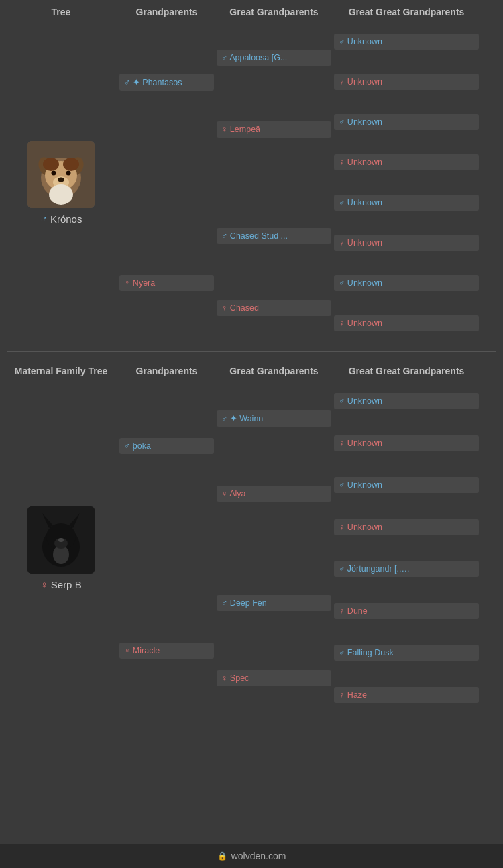 The height and width of the screenshot is (868, 503). What do you see at coordinates (274, 308) in the screenshot?
I see `ggp-4: ♀ Chased` at bounding box center [274, 308].